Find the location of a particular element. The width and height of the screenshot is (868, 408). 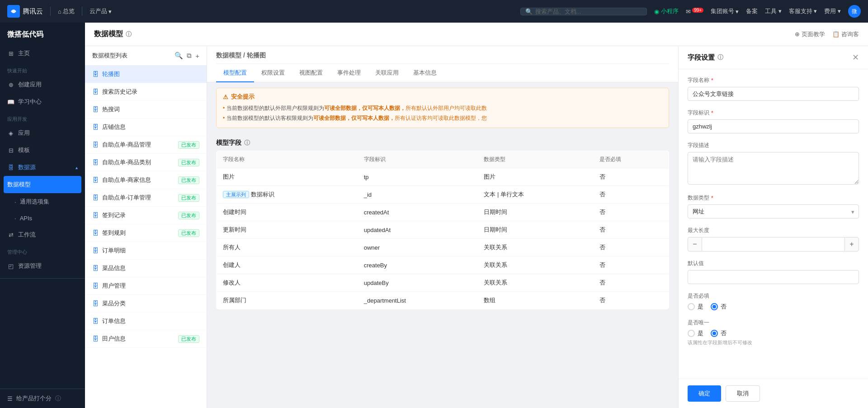

sidebar-item-datasource: 🗄 数据源 ▴ is located at coordinates (42, 167).